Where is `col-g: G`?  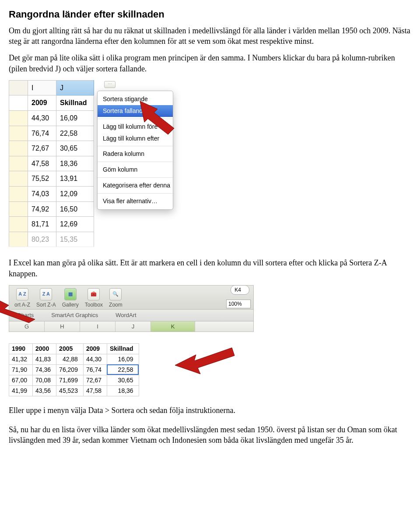
col-g: G is located at coordinates (27, 327).